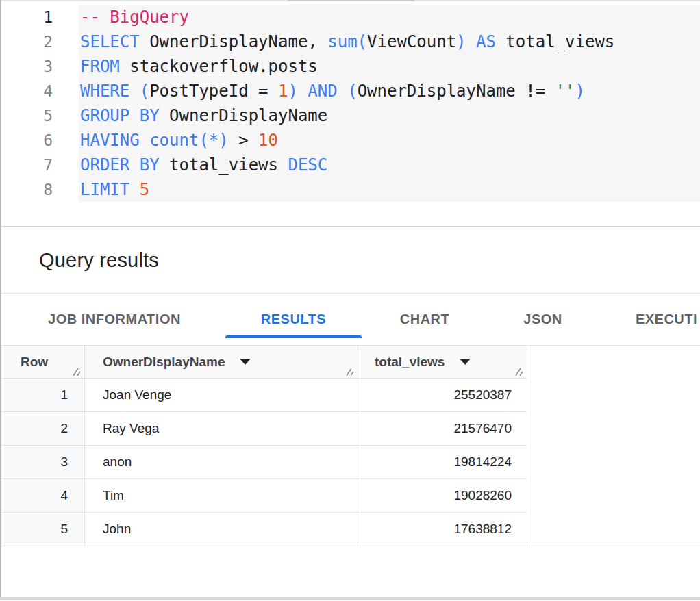  I want to click on query-results-title: Query results, so click(99, 260).